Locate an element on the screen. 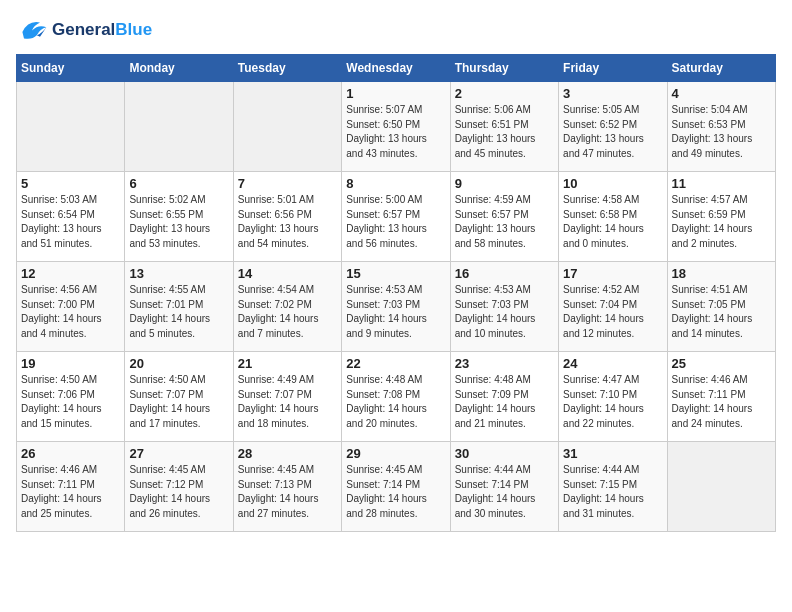 This screenshot has width=792, height=612. day-number: 27 is located at coordinates (178, 454).